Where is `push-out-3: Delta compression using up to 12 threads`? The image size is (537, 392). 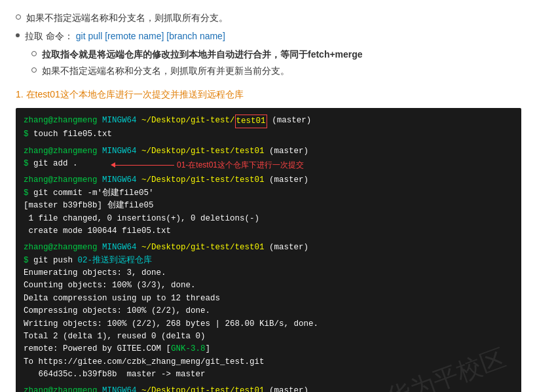
push-out-3: Delta compression using up to 12 threads is located at coordinates (122, 298).